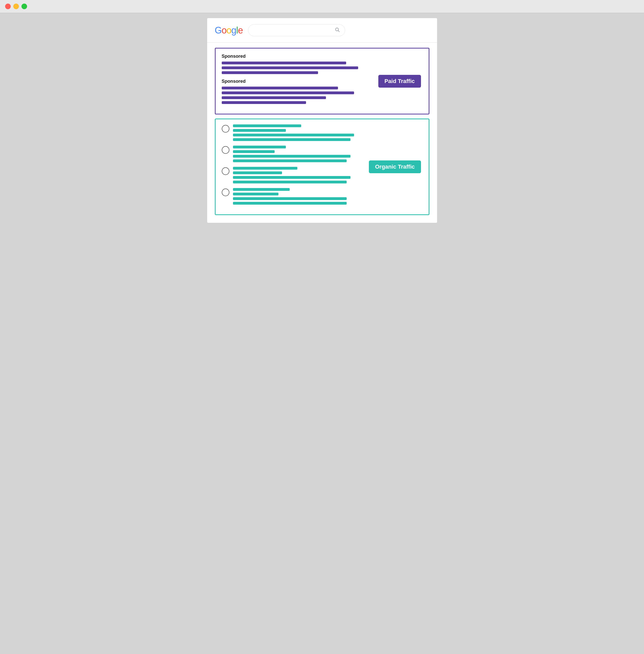  Describe the element at coordinates (234, 30) in the screenshot. I see `logo-g2: g` at that location.